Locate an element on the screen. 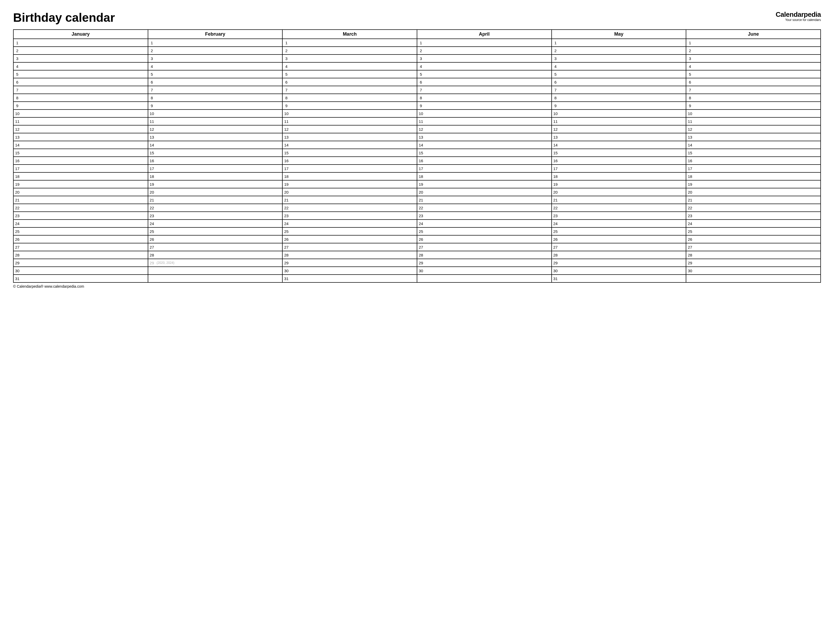 Image resolution: width=834 pixels, height=644 pixels. day-cell: 6 is located at coordinates (215, 82).